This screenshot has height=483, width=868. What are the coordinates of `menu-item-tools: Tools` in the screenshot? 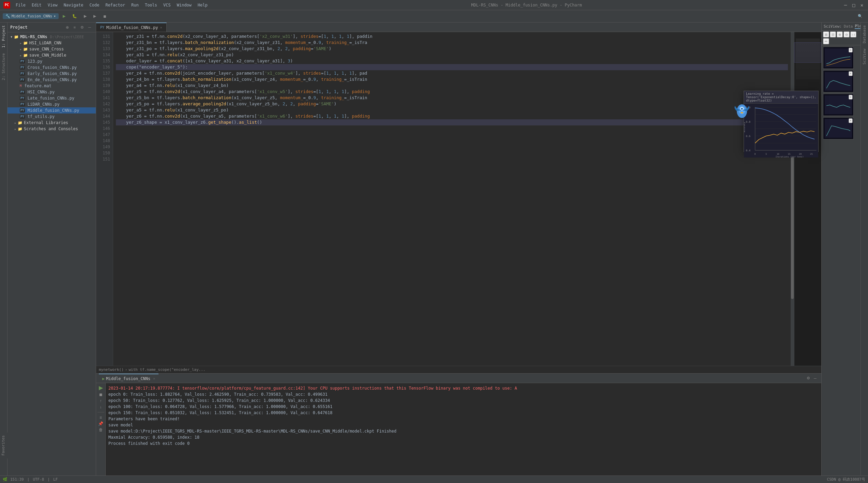 It's located at (151, 5).